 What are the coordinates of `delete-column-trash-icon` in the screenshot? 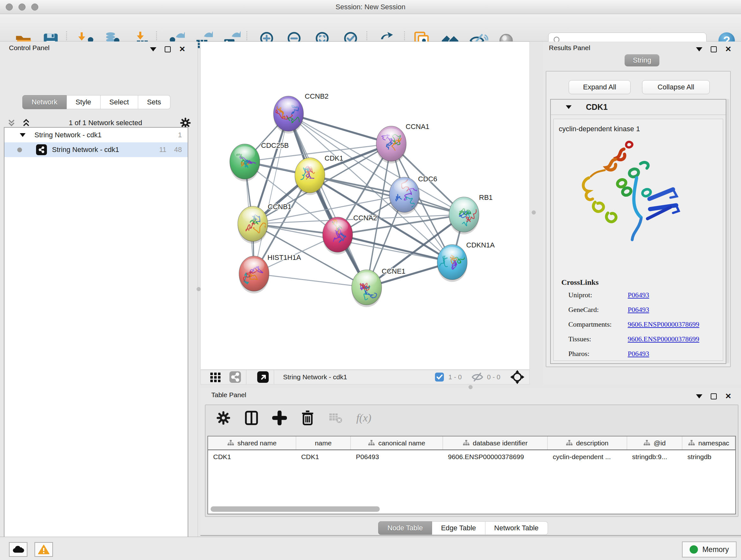 It's located at (308, 418).